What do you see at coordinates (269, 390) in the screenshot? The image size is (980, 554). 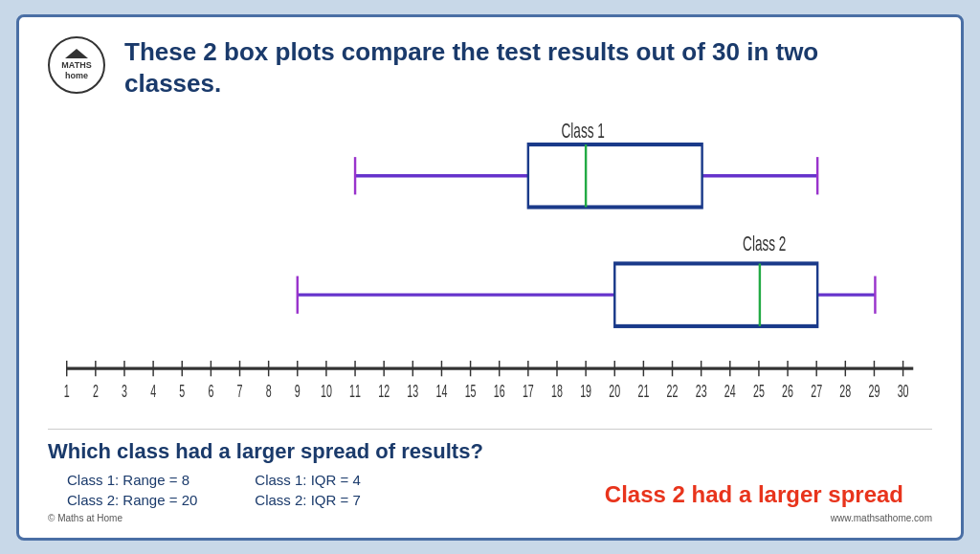 I see `svg-text: 8` at bounding box center [269, 390].